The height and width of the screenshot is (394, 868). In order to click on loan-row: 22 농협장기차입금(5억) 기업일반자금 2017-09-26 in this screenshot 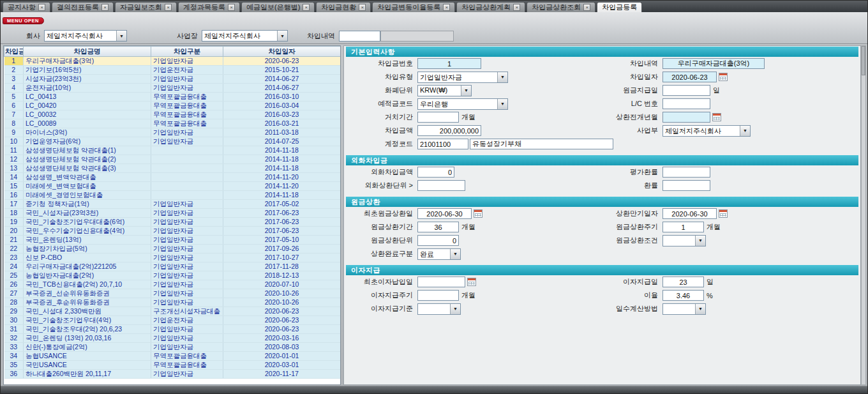, I will do `click(172, 249)`.